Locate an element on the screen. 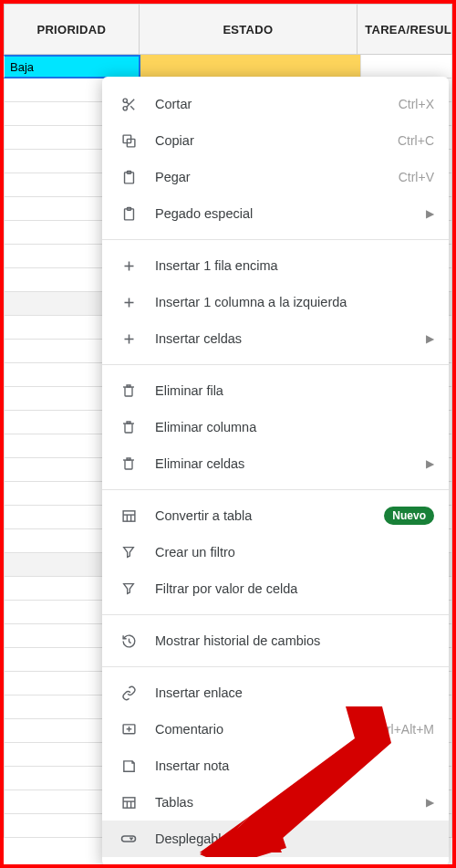 The height and width of the screenshot is (868, 456). note-icon is located at coordinates (129, 767).